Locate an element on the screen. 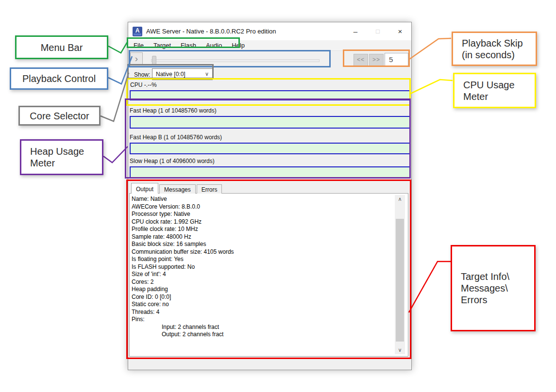  scrollbar: ∧ ∨ is located at coordinates (400, 275).